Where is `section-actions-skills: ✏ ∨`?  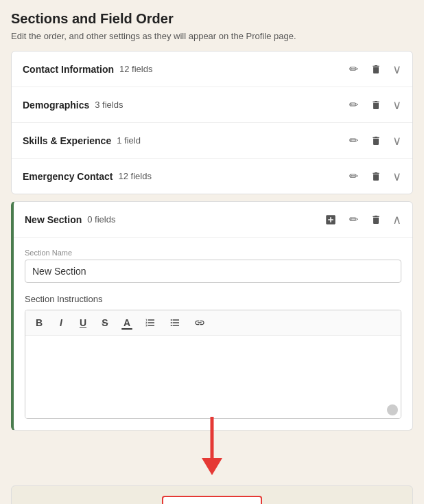 section-actions-skills: ✏ ∨ is located at coordinates (375, 140).